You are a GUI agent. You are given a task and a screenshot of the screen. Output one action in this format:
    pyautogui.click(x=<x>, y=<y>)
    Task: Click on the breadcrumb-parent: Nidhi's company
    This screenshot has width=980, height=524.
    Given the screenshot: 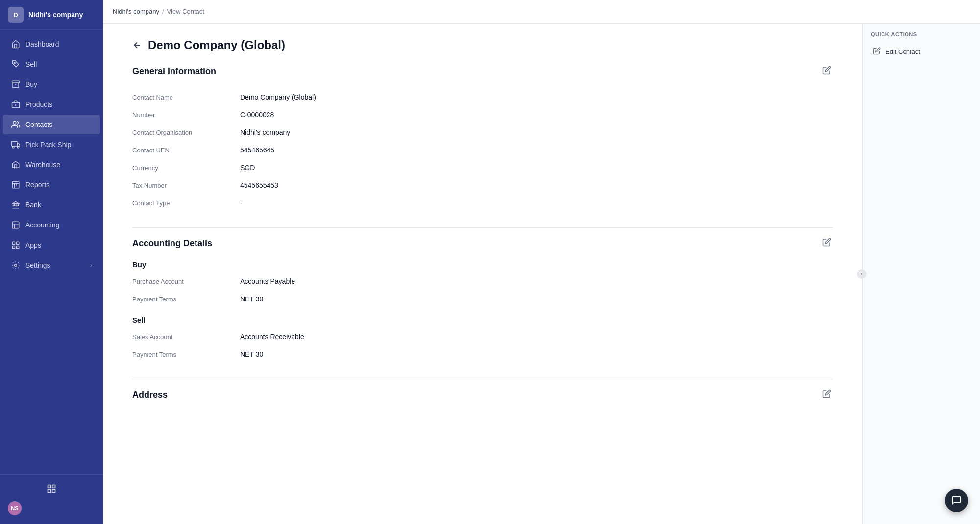 What is the action you would take?
    pyautogui.click(x=136, y=12)
    